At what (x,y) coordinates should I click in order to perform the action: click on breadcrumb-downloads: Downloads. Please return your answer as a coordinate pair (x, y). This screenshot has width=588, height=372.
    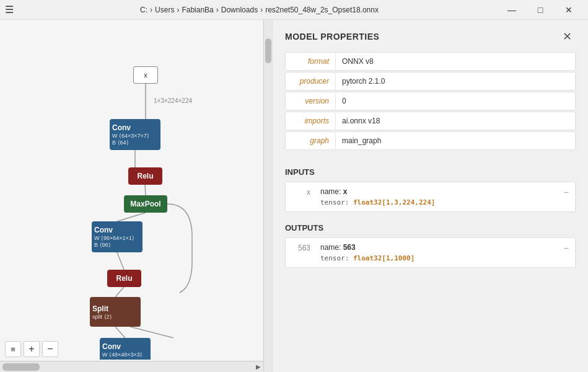
    Looking at the image, I should click on (239, 10).